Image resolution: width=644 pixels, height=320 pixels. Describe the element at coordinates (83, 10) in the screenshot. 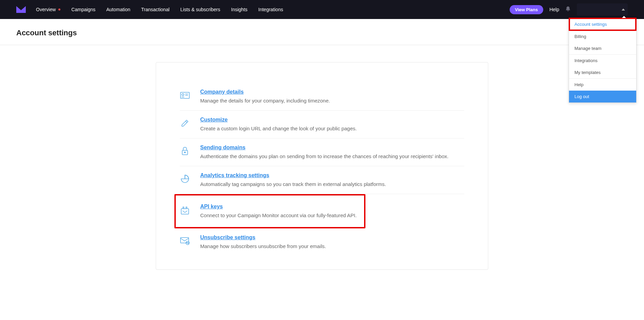

I see `nav-campaigns: Campaigns` at that location.